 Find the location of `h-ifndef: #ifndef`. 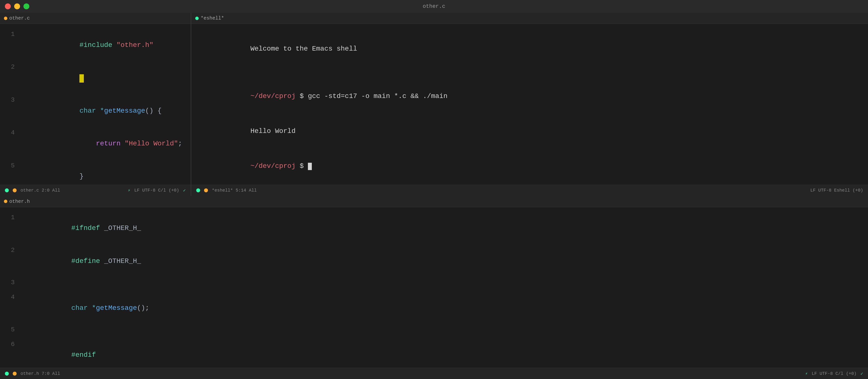

h-ifndef: #ifndef is located at coordinates (88, 228).